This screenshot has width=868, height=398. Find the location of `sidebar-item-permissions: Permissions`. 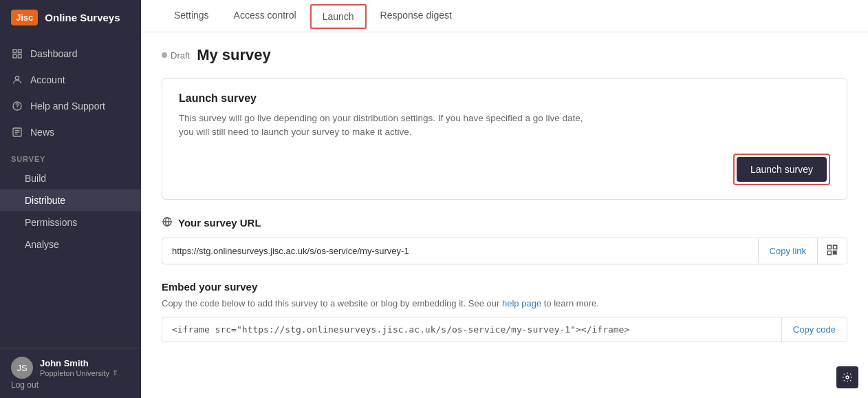

sidebar-item-permissions: Permissions is located at coordinates (70, 222).